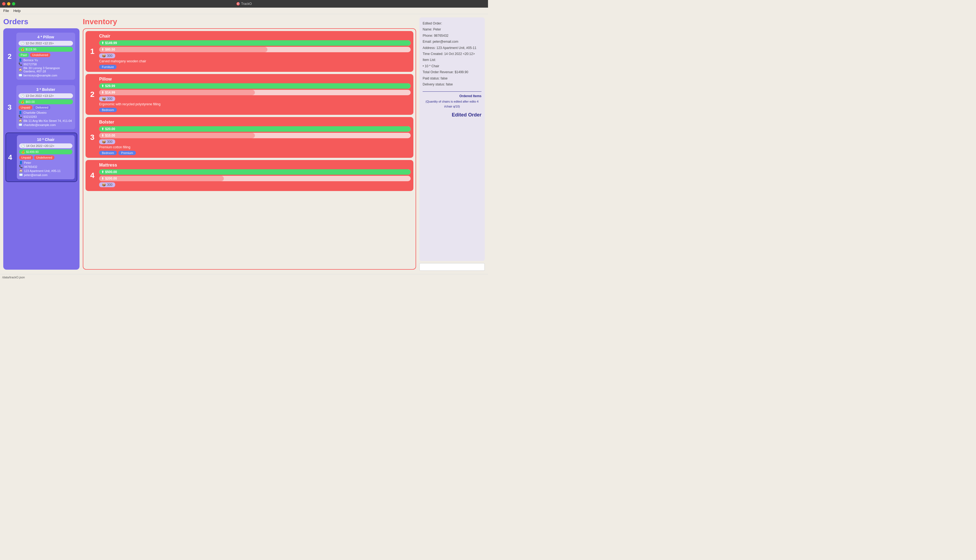 The image size is (976, 560). What do you see at coordinates (46, 140) in the screenshot?
I see `order-title-4: 10 * Chair` at bounding box center [46, 140].